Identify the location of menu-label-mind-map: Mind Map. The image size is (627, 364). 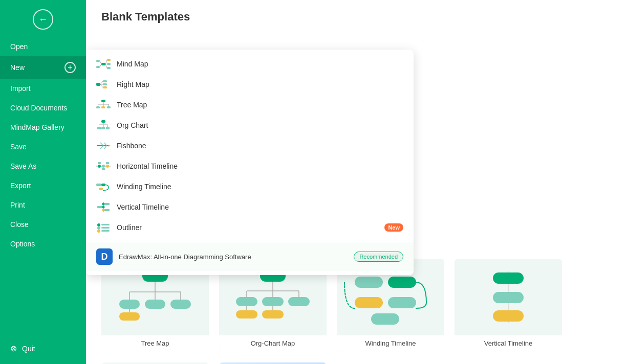
(260, 64).